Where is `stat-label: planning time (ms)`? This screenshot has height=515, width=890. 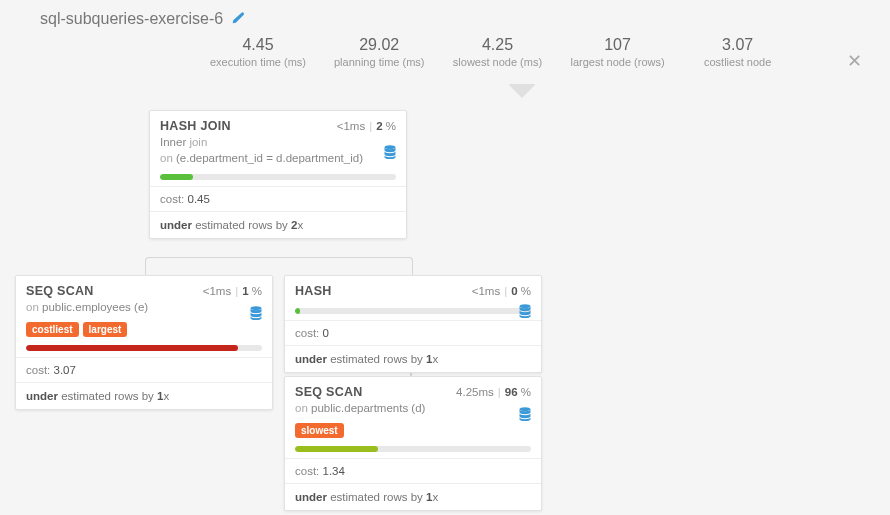 stat-label: planning time (ms) is located at coordinates (379, 62).